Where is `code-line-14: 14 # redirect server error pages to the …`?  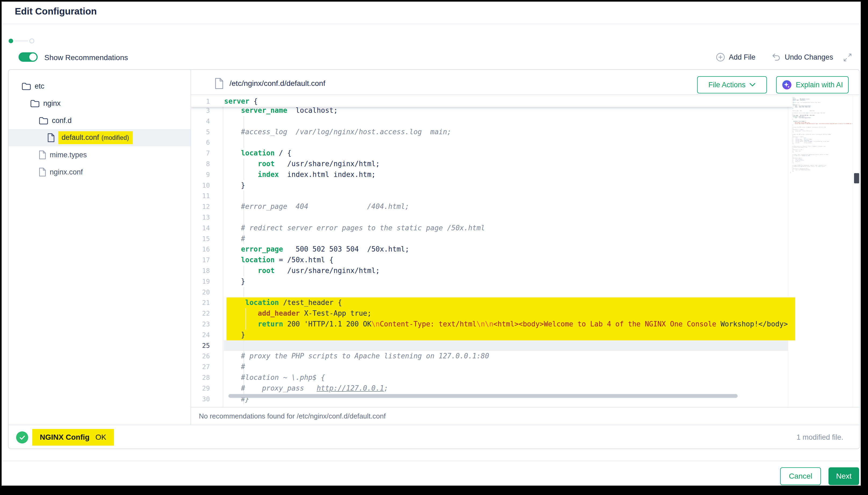
code-line-14: 14 # redirect server error pages to the … is located at coordinates (492, 228).